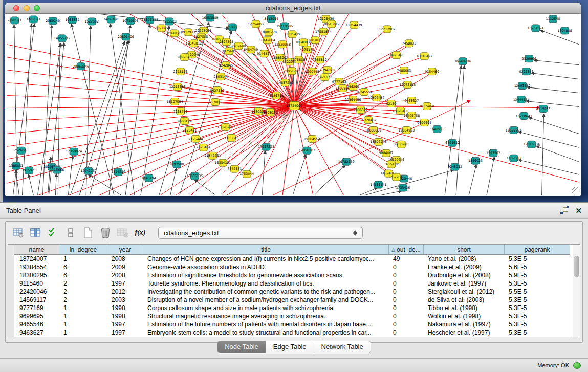  I want to click on graph-node: 1921072, so click(325, 77).